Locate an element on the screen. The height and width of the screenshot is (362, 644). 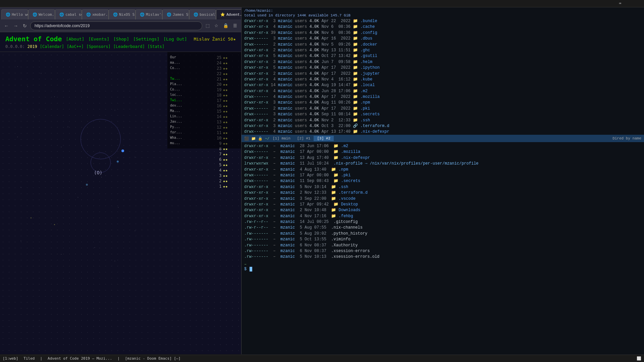
day-item-5: 5 ★★ is located at coordinates (221, 165).